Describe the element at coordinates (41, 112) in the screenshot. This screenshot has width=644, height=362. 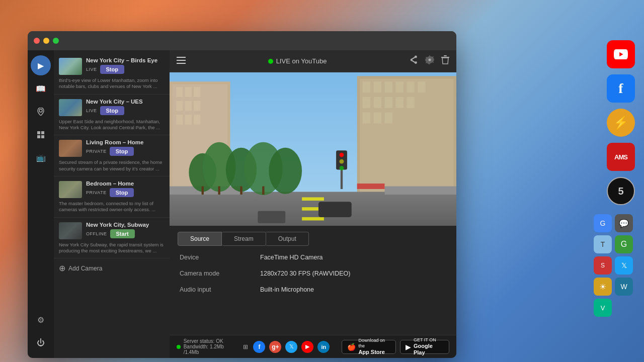
I see `sidebar-item-location` at that location.